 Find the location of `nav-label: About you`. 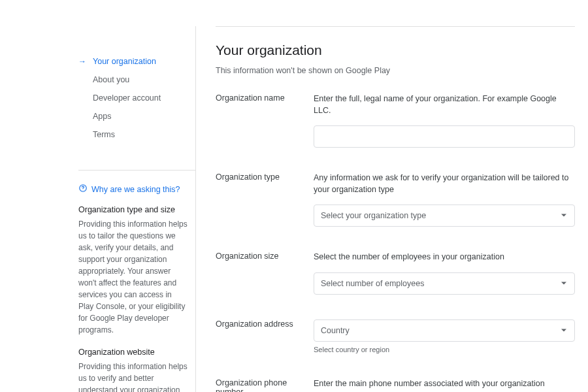

nav-label: About you is located at coordinates (111, 80).